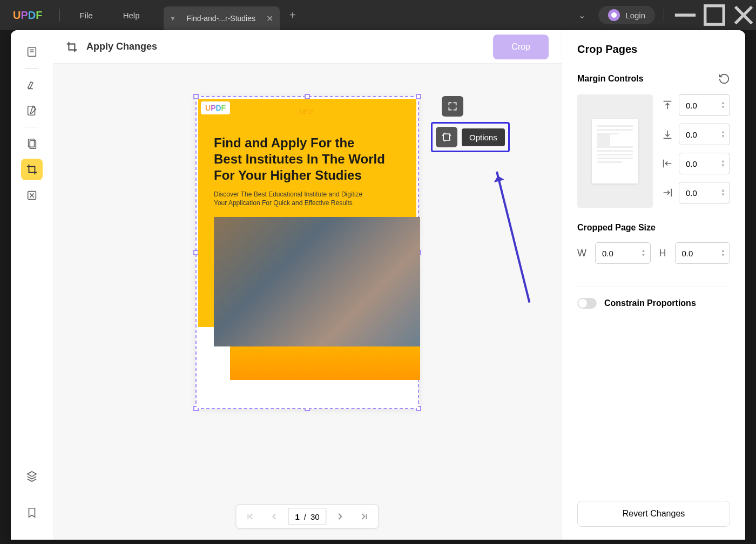 This screenshot has height=544, width=756. I want to click on tab-title: Find-and-...r-Studies, so click(221, 18).